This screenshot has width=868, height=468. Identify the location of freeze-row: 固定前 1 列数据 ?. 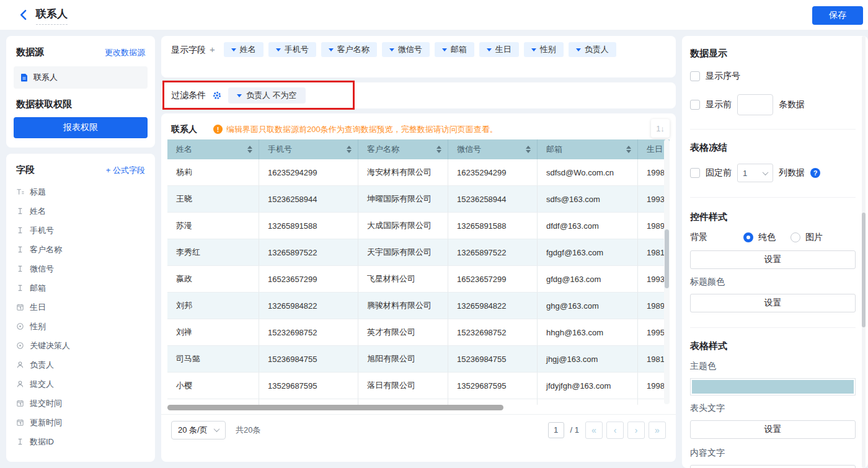
(773, 173).